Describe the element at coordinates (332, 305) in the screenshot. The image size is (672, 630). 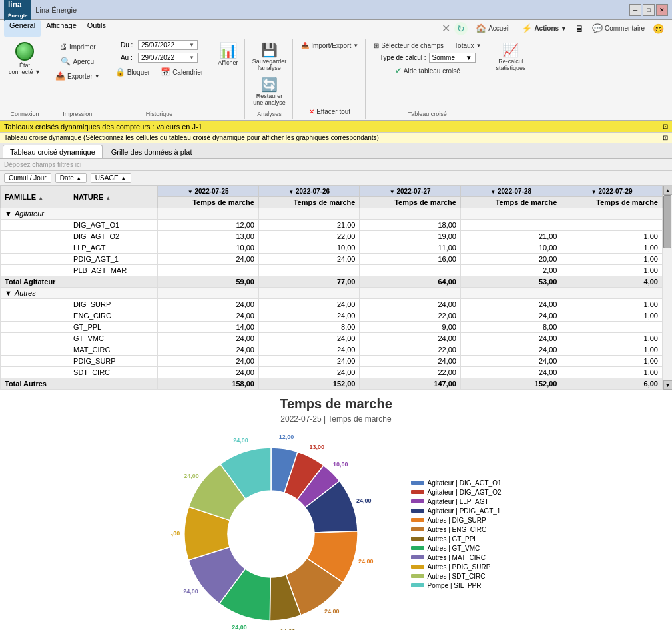
I see `table-row: DIG_SURP24,0024,0024,0024,001,00` at that location.